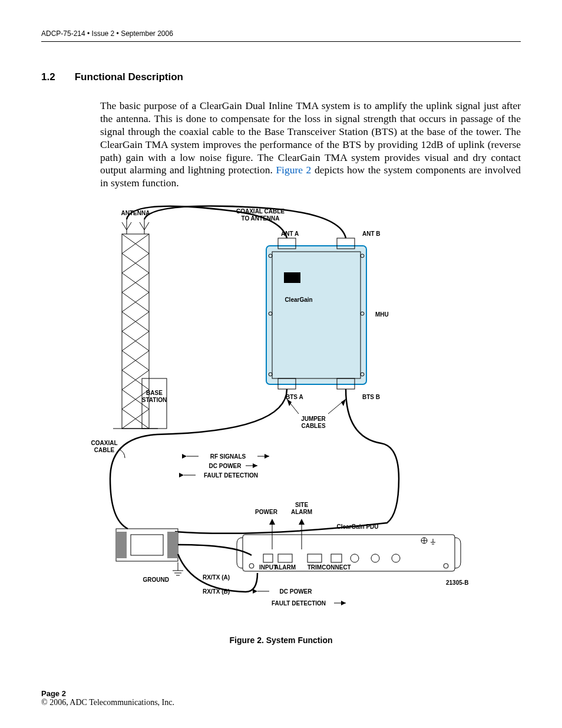 The width and height of the screenshot is (562, 728). Describe the element at coordinates (292, 278) in the screenshot. I see `adc-logo-label: ADC` at that location.